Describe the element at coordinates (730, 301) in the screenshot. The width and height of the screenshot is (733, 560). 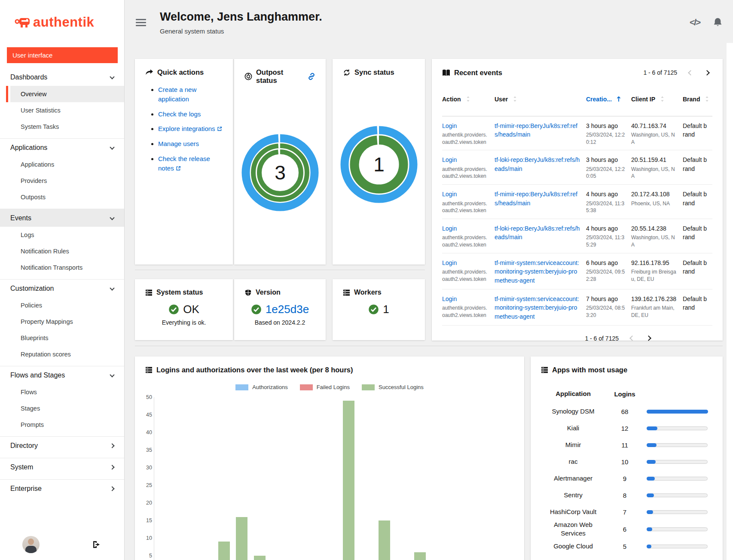
I see `scrollbar` at that location.